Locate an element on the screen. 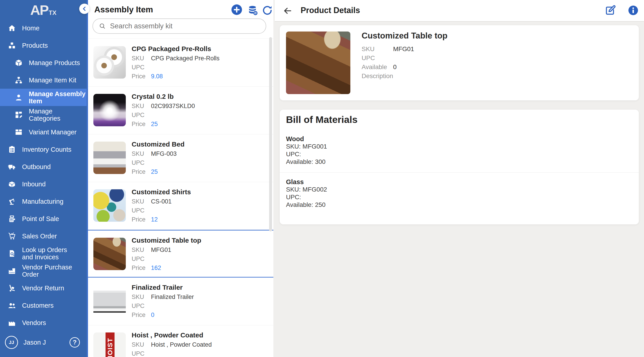 The height and width of the screenshot is (357, 644). app-logo: AP TX is located at coordinates (44, 10).